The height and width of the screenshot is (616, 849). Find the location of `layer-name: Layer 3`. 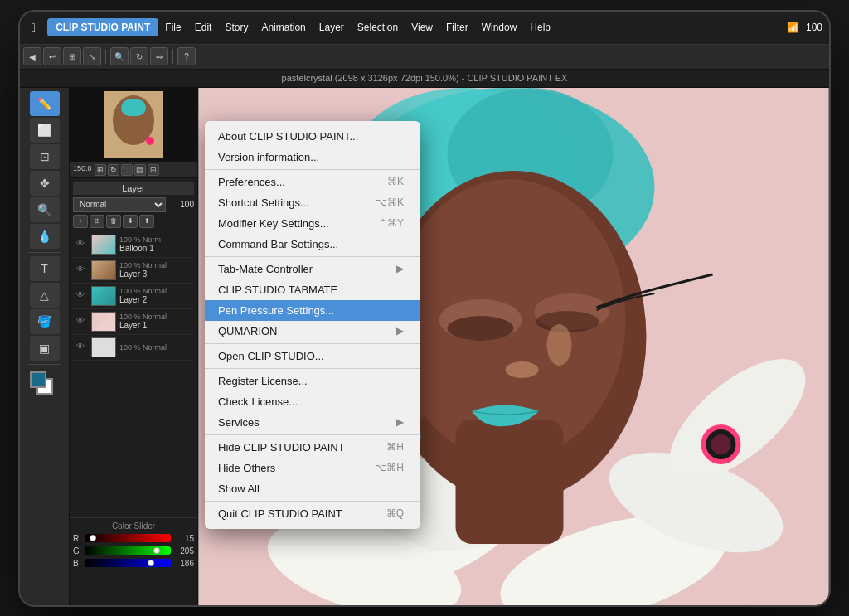

layer-name: Layer 3 is located at coordinates (155, 274).